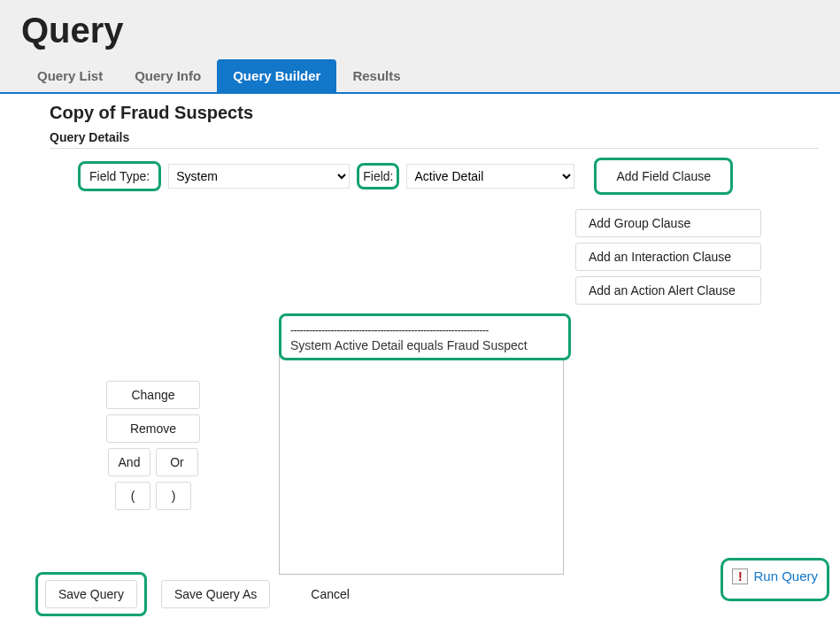 The image size is (840, 634). Describe the element at coordinates (425, 336) in the screenshot. I see `clause-display-head: ----------------------------------------…` at that location.